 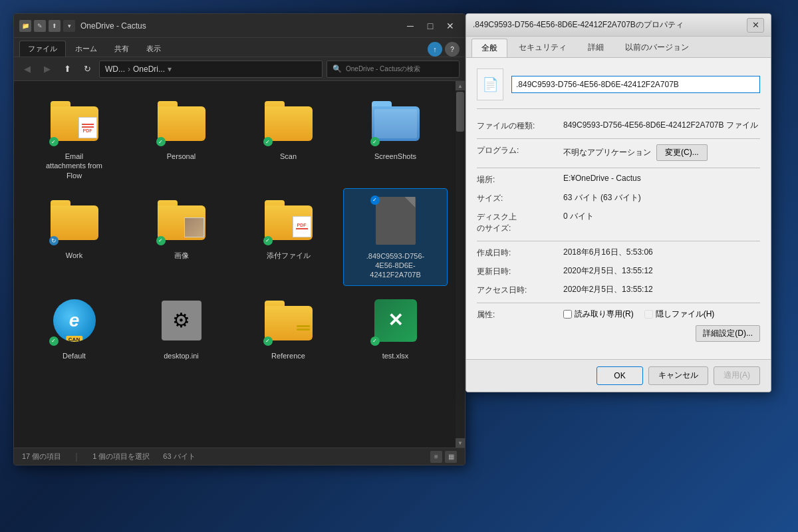 I want to click on props-close-button: ✕, so click(x=755, y=25).